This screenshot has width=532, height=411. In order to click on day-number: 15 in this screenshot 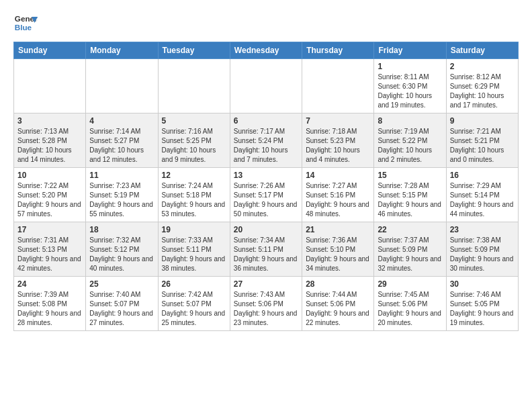, I will do `click(410, 175)`.